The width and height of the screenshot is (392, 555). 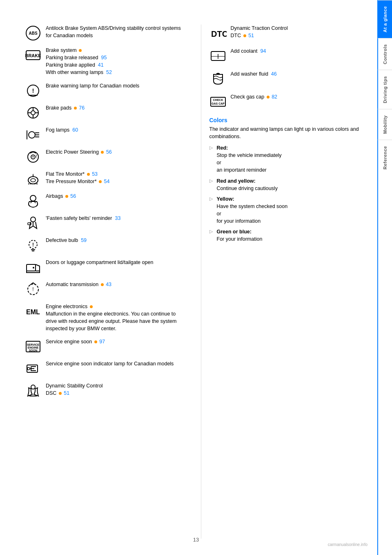 I want to click on watermark: carmanualsonline.info, so click(x=348, y=544).